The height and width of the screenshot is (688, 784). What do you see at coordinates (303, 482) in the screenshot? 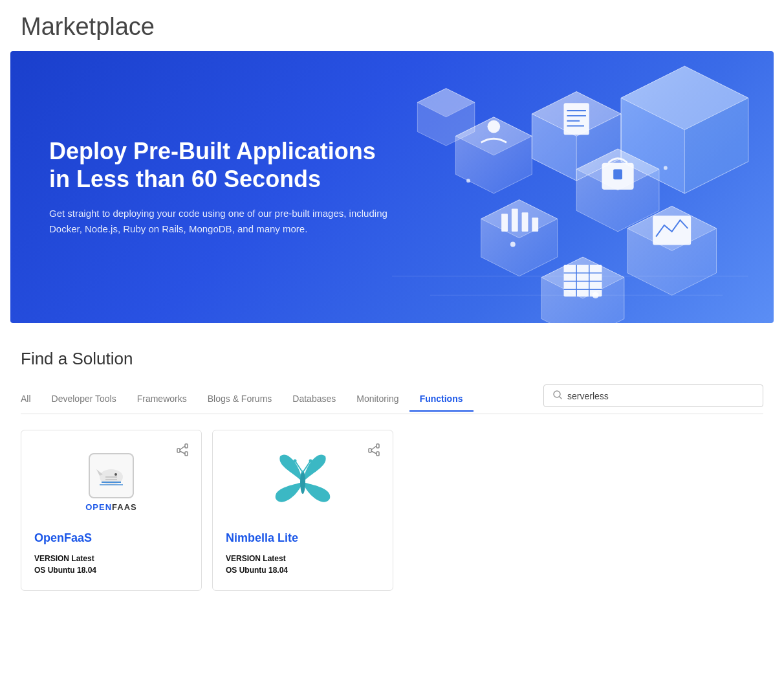
I see `nimbella-logo-area` at bounding box center [303, 482].